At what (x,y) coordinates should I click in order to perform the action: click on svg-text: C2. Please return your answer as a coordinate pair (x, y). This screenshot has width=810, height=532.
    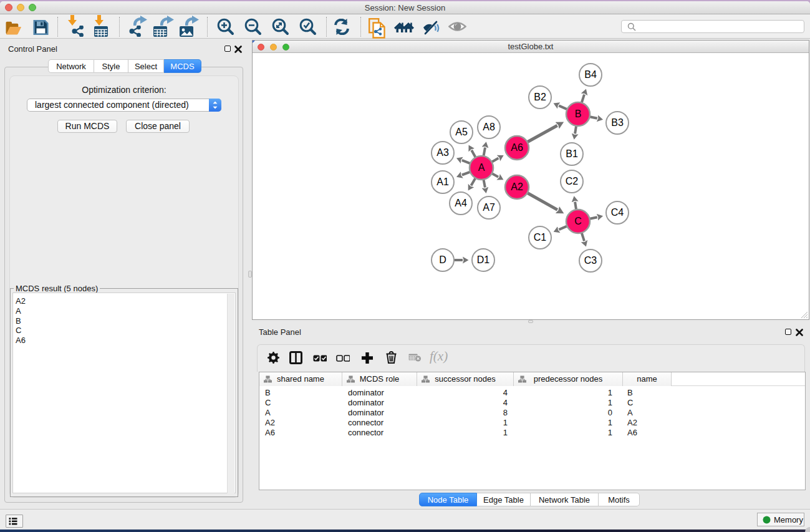
    Looking at the image, I should click on (572, 181).